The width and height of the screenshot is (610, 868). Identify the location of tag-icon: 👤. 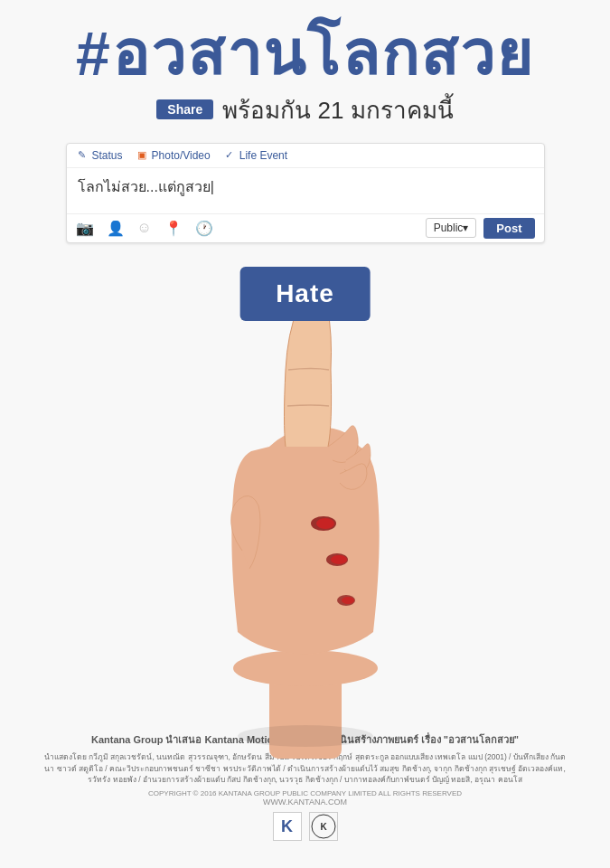
(116, 228).